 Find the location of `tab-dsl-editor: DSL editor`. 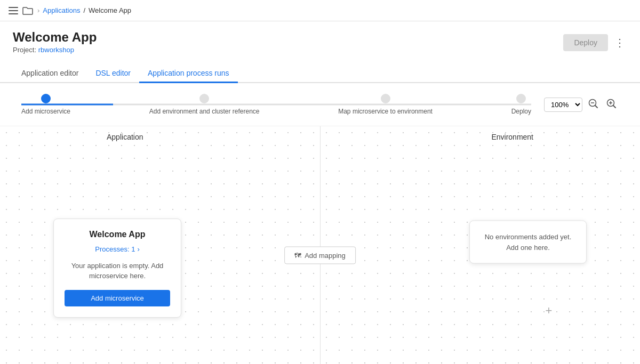

tab-dsl-editor: DSL editor is located at coordinates (113, 74).